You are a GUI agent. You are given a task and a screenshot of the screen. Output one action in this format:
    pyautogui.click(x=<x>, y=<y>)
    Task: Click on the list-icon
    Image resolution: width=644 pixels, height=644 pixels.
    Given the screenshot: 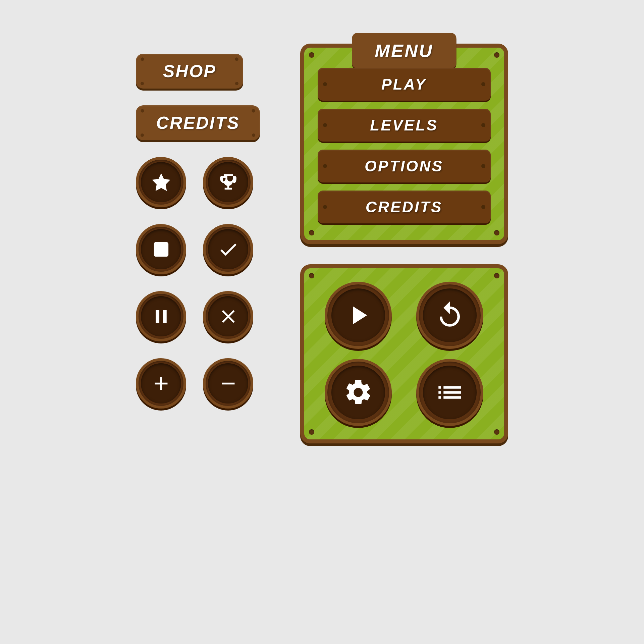 What is the action you would take?
    pyautogui.click(x=450, y=392)
    